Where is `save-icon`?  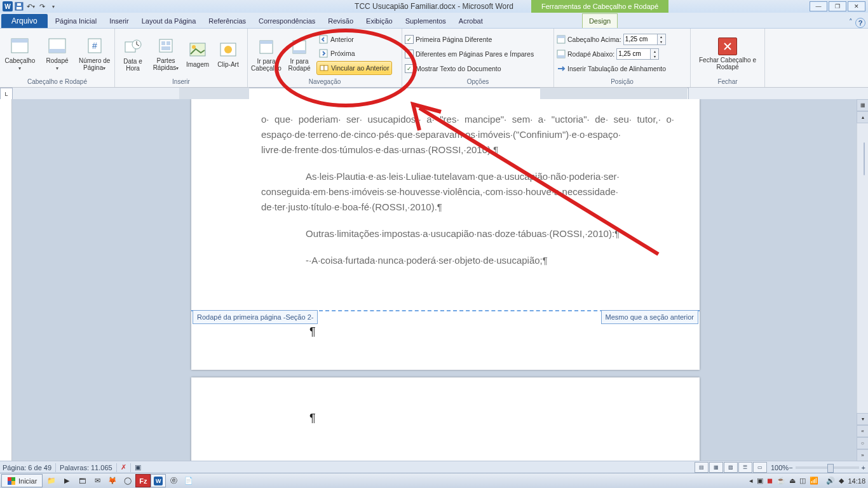
save-icon is located at coordinates (19, 6).